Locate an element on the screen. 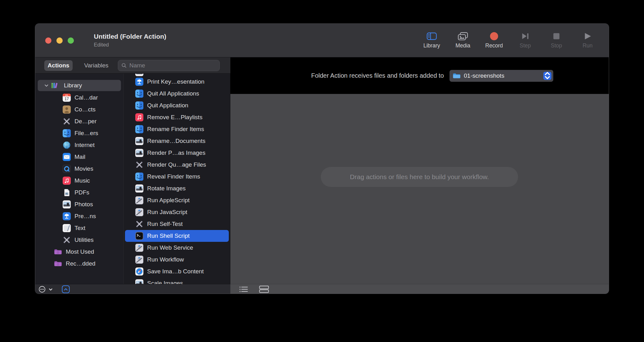 This screenshot has height=342, width=644. action-item-label: Rename…Documents is located at coordinates (176, 141).